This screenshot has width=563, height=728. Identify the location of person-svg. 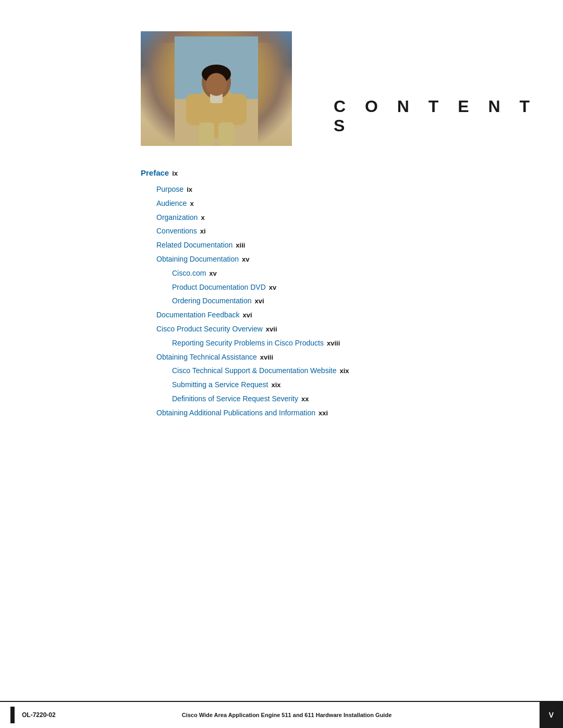
(216, 91).